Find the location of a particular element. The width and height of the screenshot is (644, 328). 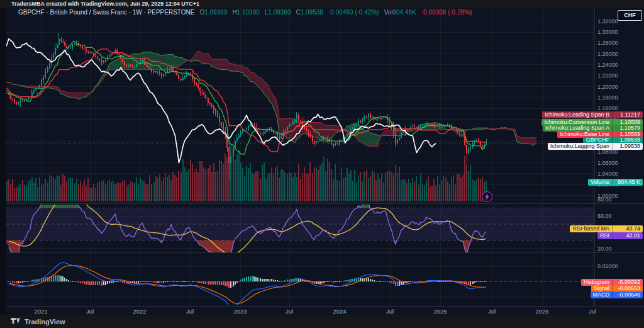

change-value: -0.00460 (-0.42%) is located at coordinates (353, 13).